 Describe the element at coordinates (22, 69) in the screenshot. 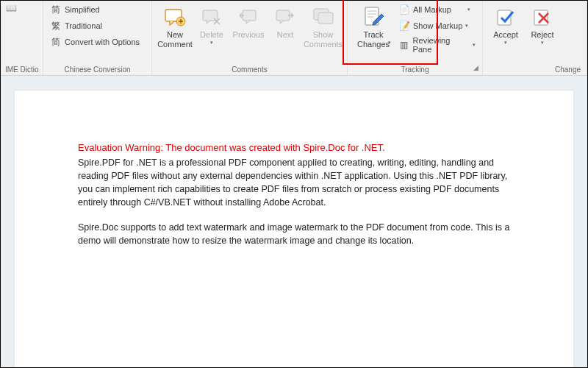

I see `ime-label: IME Dictionary` at that location.